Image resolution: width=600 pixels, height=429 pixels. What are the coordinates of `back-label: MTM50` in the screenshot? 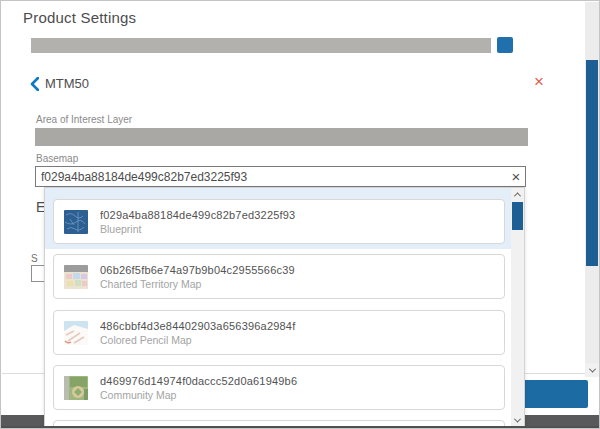 It's located at (67, 84).